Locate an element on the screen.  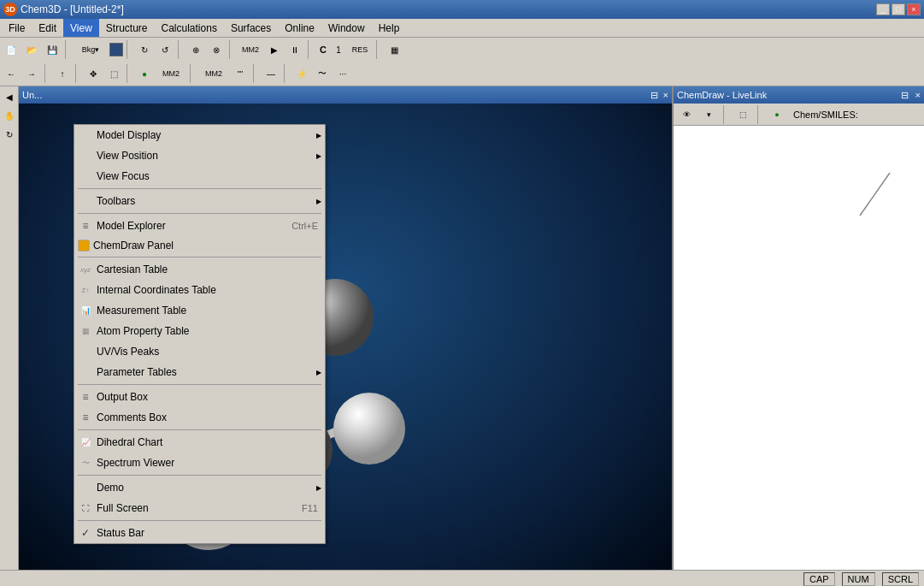
full-screen-icon: ⛶ is located at coordinates (85, 508).